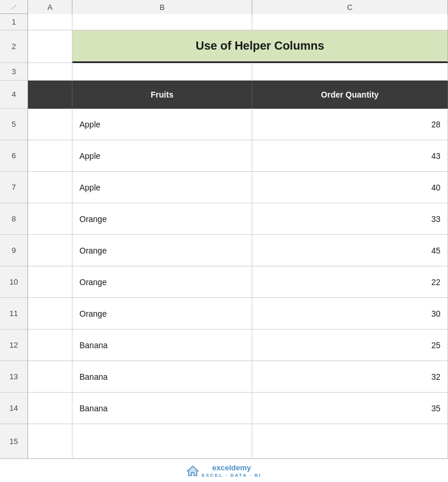  Describe the element at coordinates (14, 251) in the screenshot. I see `row-number: 9` at that location.